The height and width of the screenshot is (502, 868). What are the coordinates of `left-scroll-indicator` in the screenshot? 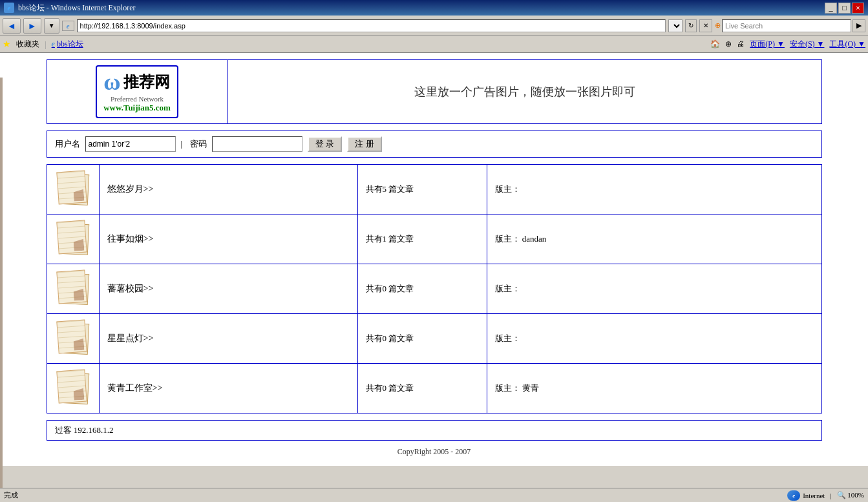 It's located at (1, 271).